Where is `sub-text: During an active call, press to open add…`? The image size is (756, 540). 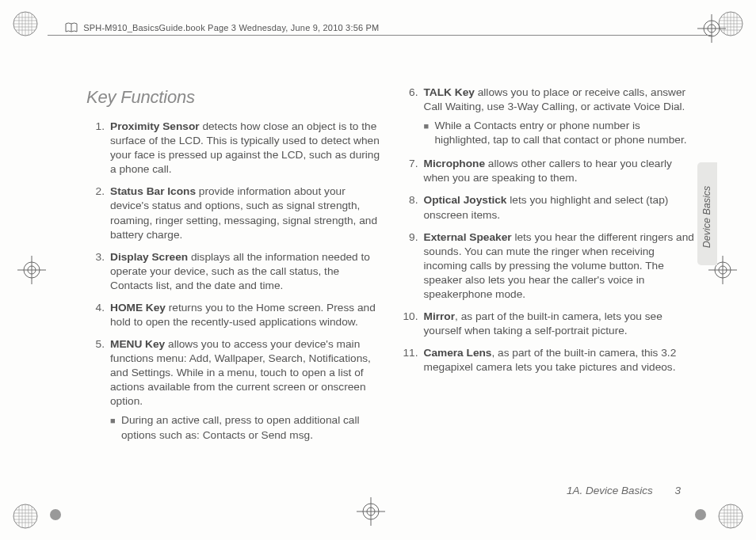 sub-text: During an active call, press to open add… is located at coordinates (251, 428).